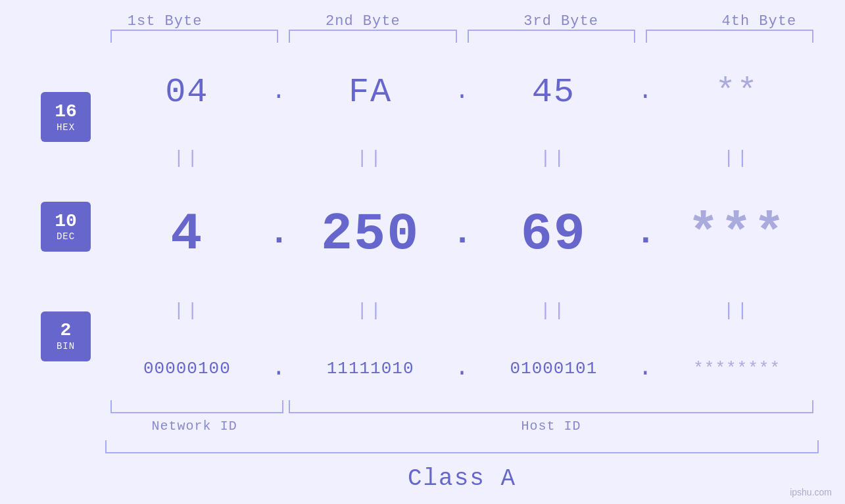 The image size is (845, 504). What do you see at coordinates (195, 426) in the screenshot?
I see `network-id-label: Network ID` at bounding box center [195, 426].